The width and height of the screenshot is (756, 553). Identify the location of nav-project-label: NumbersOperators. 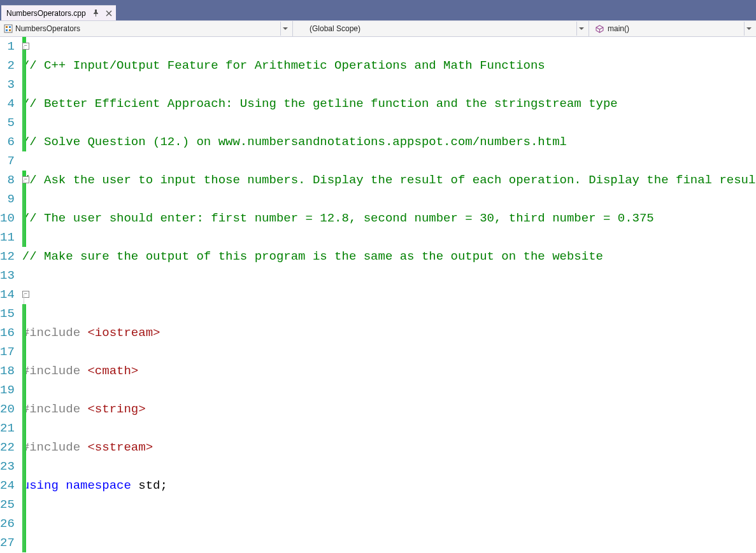
(48, 29).